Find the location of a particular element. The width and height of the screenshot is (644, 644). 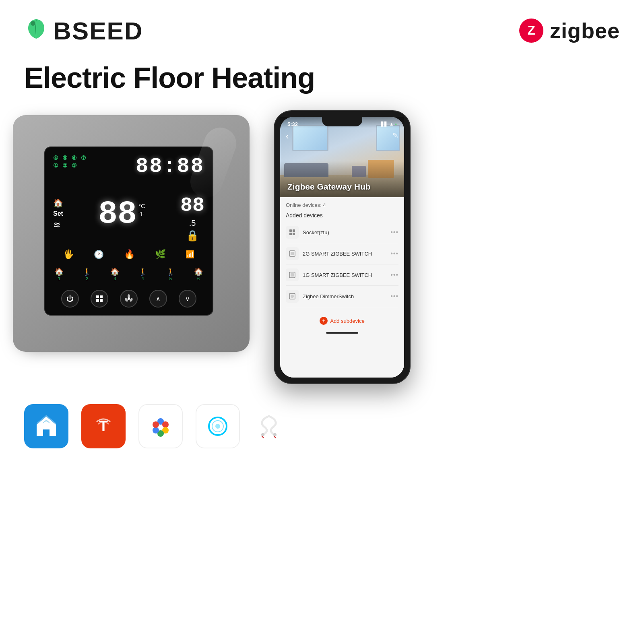

thermostat-wrapper: ④ ⑤ ⑥ ⑦ ① ② ③ 88:88 is located at coordinates (129, 231).